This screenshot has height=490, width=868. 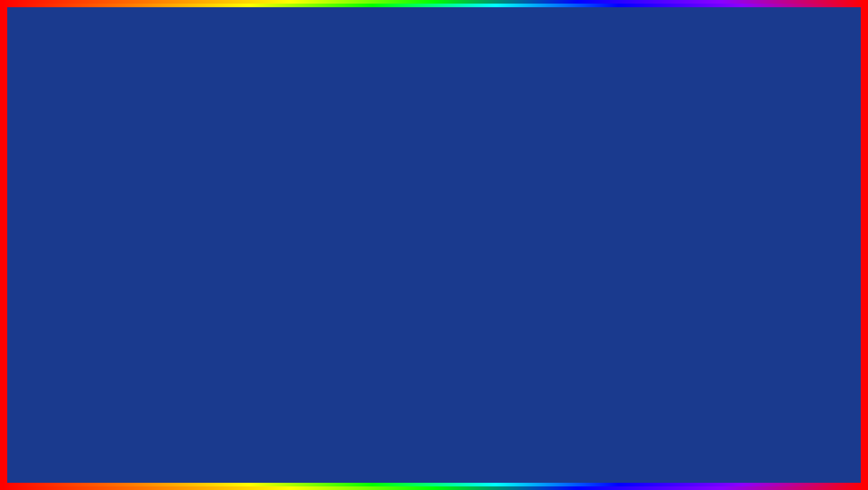 I want to click on sidebar-item-necessary: ⚙ Necessary, so click(x=65, y=272).